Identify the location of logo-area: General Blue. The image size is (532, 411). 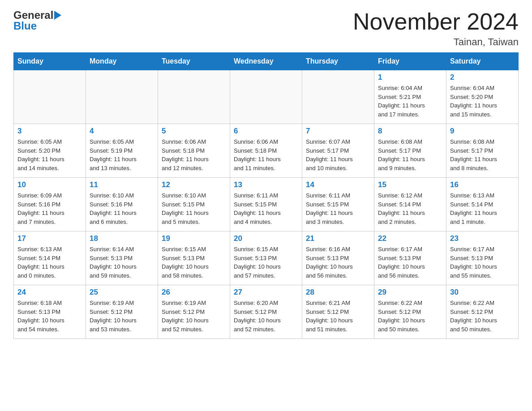
(38, 21).